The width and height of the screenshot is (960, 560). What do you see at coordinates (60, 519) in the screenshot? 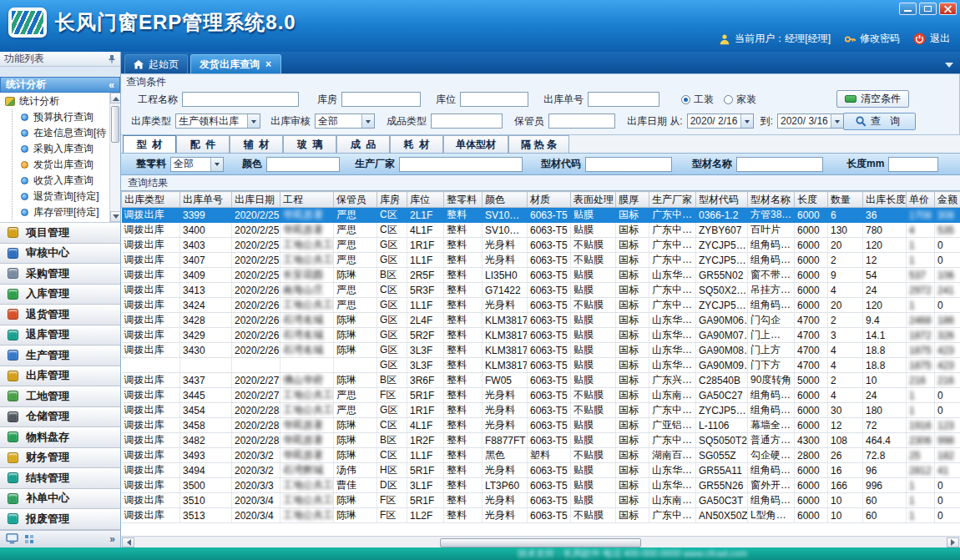
I see `accordion-item: 报废管理` at bounding box center [60, 519].